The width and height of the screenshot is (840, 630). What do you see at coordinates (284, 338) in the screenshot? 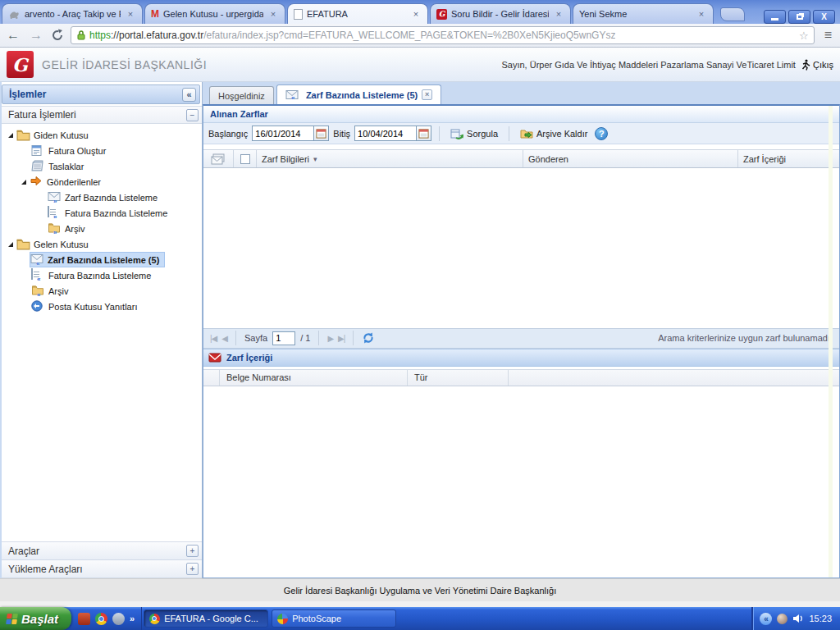
I see `page-number-input` at bounding box center [284, 338].